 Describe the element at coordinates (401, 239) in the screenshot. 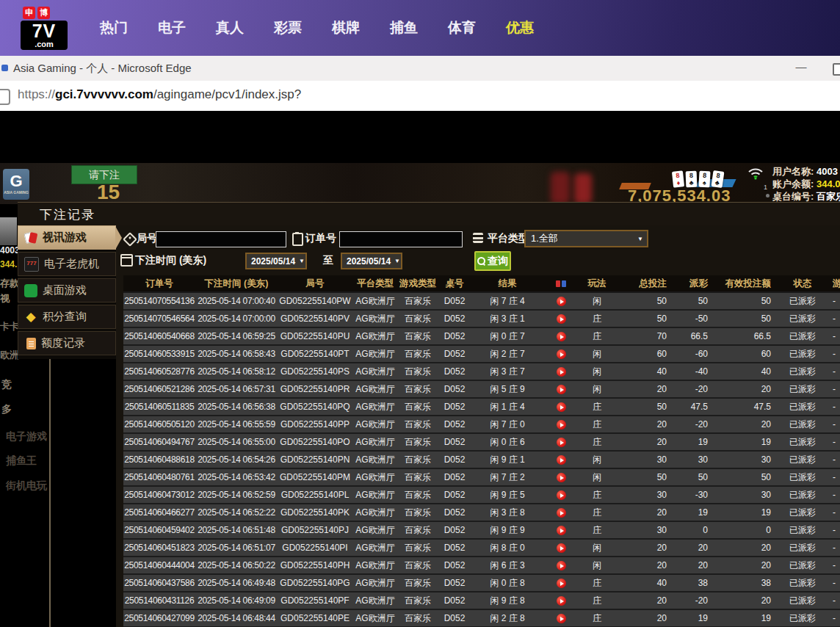

I see `order-no-input` at that location.